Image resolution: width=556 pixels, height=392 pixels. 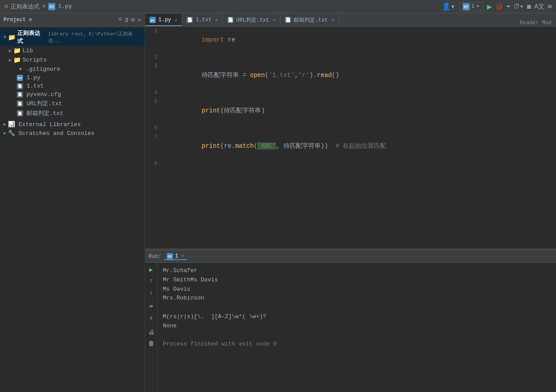 What do you see at coordinates (357, 298) in the screenshot?
I see `output-line-4: Mrs.Robinson` at bounding box center [357, 298].